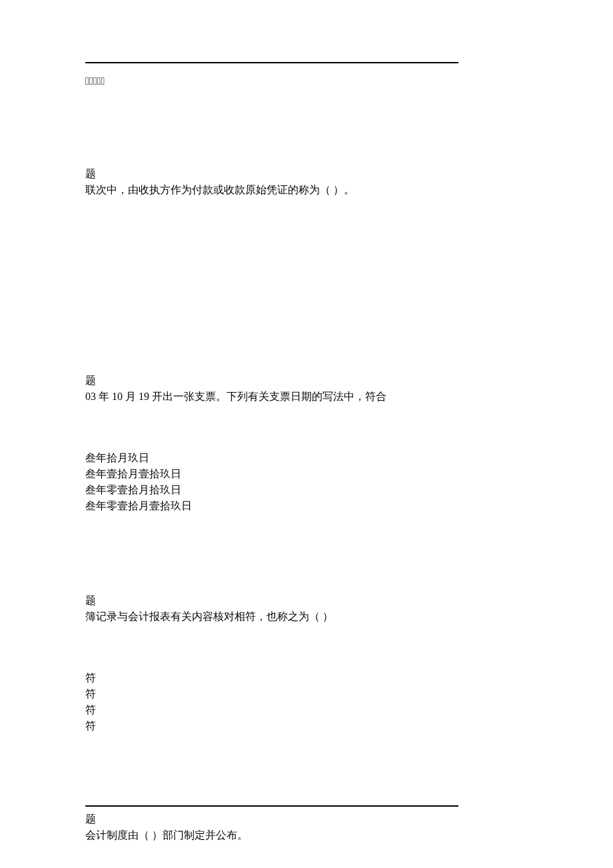 This screenshot has height=868, width=613. Describe the element at coordinates (272, 806) in the screenshot. I see `bottom-border-line` at that location.